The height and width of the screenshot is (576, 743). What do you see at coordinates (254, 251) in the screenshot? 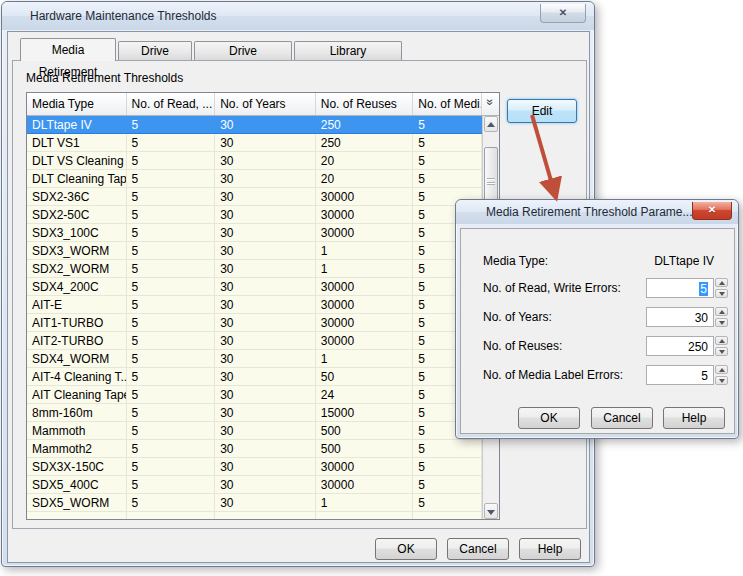
I see `table-row: SDX3_WORM53015` at bounding box center [254, 251].